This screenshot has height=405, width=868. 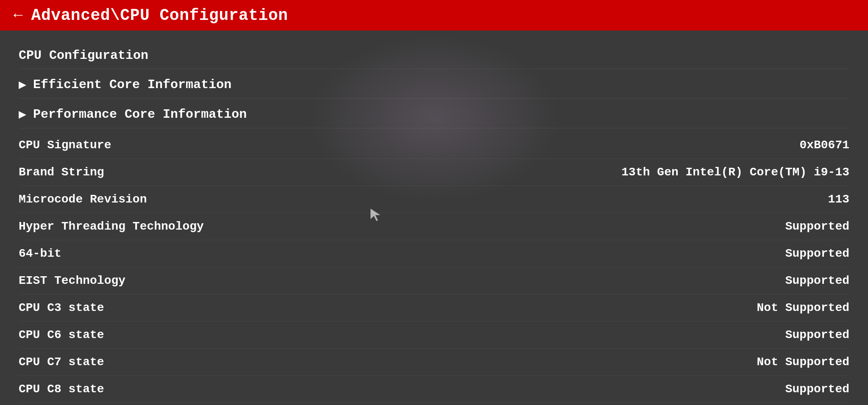 What do you see at coordinates (132, 85) in the screenshot?
I see `efficient-core-label: Efficient Core Information` at bounding box center [132, 85].